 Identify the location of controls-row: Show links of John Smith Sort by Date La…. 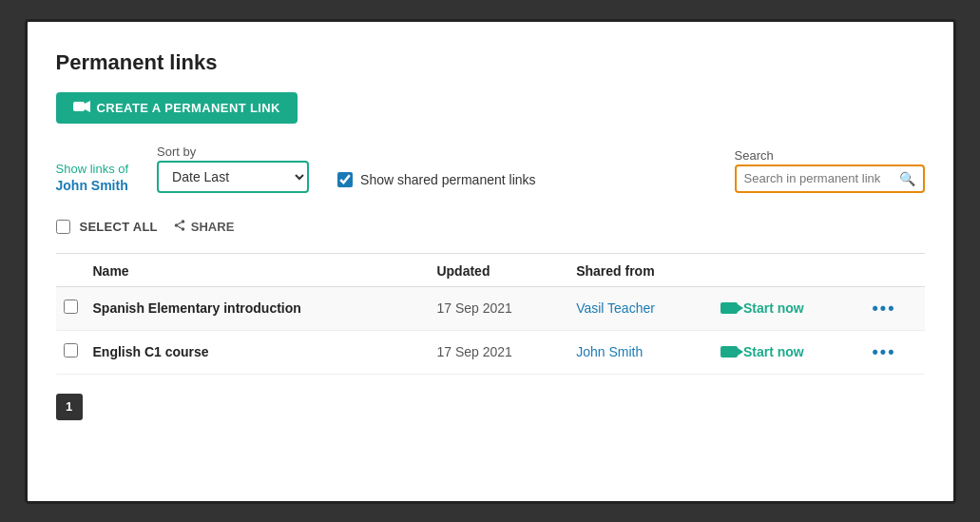
(490, 169).